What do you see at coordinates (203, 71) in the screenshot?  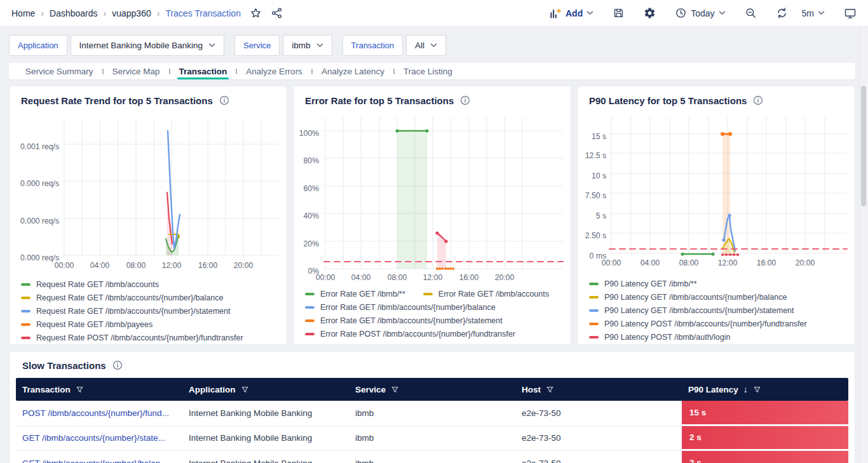 I see `tab-transaction: Transaction` at bounding box center [203, 71].